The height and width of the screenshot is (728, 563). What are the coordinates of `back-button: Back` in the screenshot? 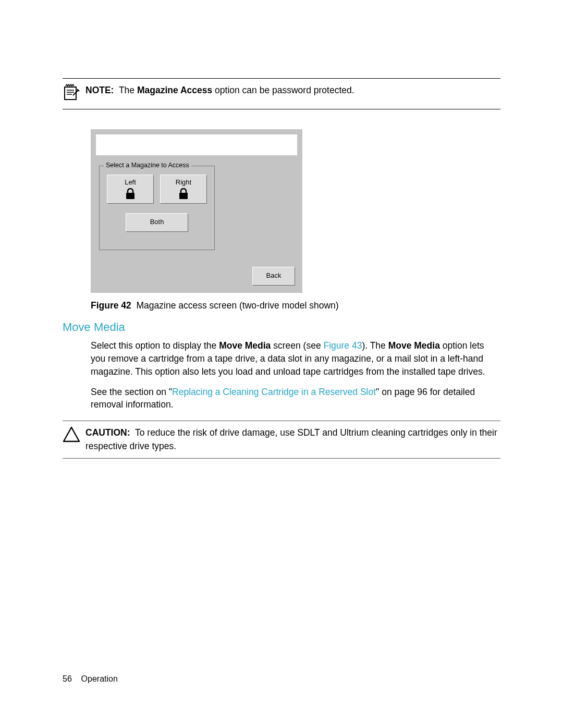 It's located at (274, 276).